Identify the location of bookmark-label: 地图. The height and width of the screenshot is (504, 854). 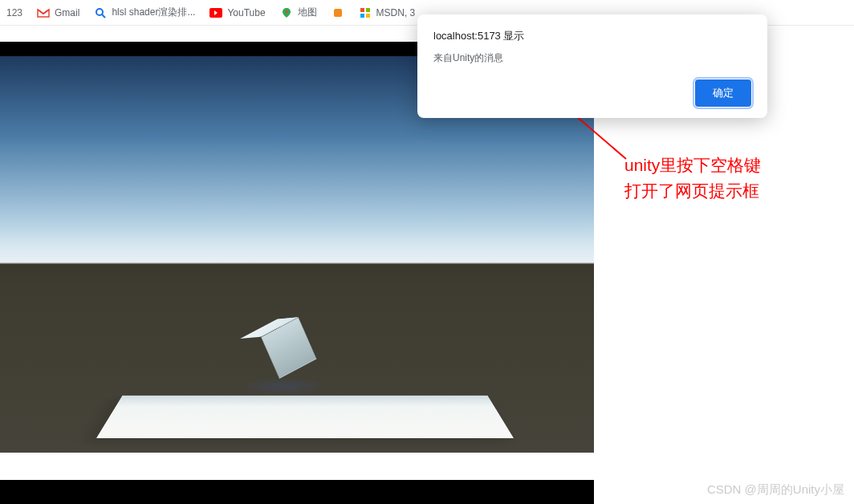
(307, 13).